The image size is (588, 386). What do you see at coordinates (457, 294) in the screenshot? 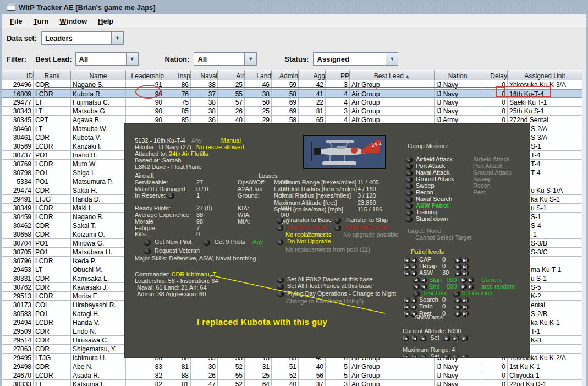
I see `set-on-map-icon: →` at bounding box center [457, 294].